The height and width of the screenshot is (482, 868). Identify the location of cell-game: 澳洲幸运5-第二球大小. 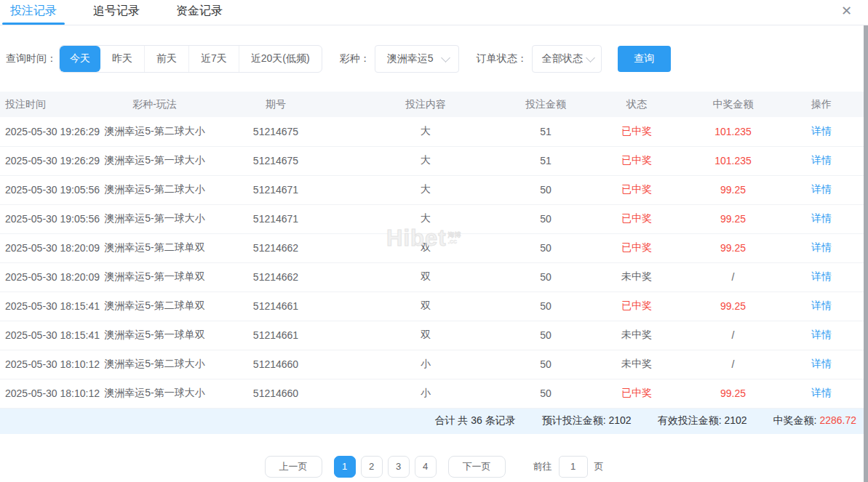
(154, 364).